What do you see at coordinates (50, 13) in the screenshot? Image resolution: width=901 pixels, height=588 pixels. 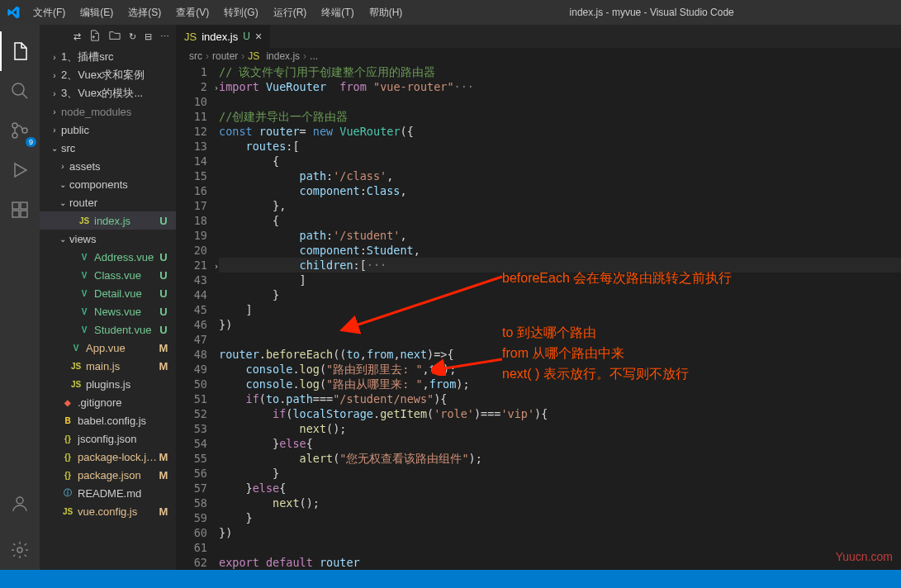 I see `menu-item: 文件(F)` at bounding box center [50, 13].